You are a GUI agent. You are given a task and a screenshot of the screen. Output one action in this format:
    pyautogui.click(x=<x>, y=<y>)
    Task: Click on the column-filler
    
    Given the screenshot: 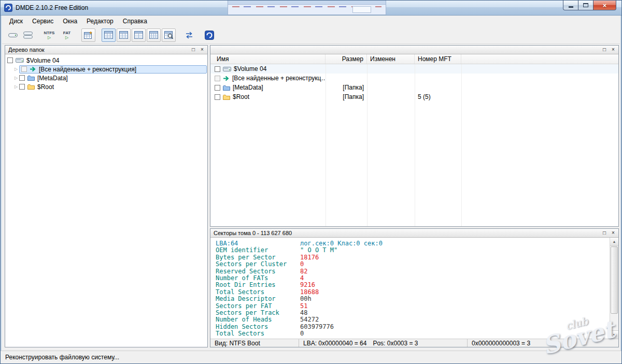 What is the action you would take?
    pyautogui.click(x=540, y=59)
    